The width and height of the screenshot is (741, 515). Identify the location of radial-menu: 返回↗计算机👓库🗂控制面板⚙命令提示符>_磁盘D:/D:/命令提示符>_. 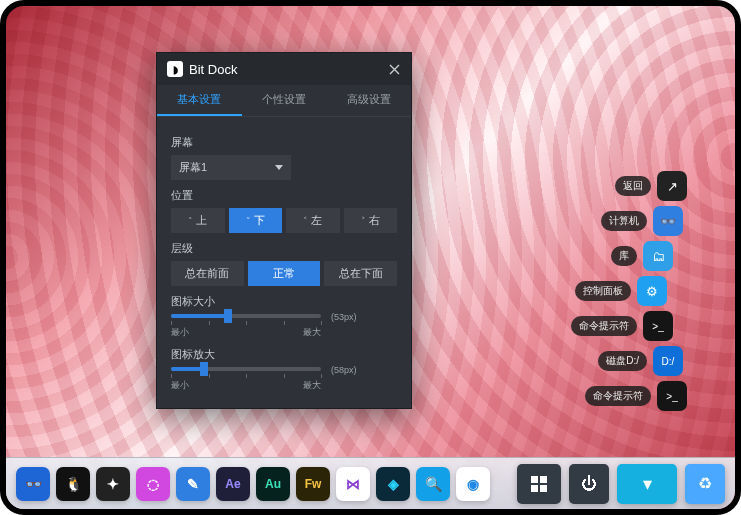
(636, 291).